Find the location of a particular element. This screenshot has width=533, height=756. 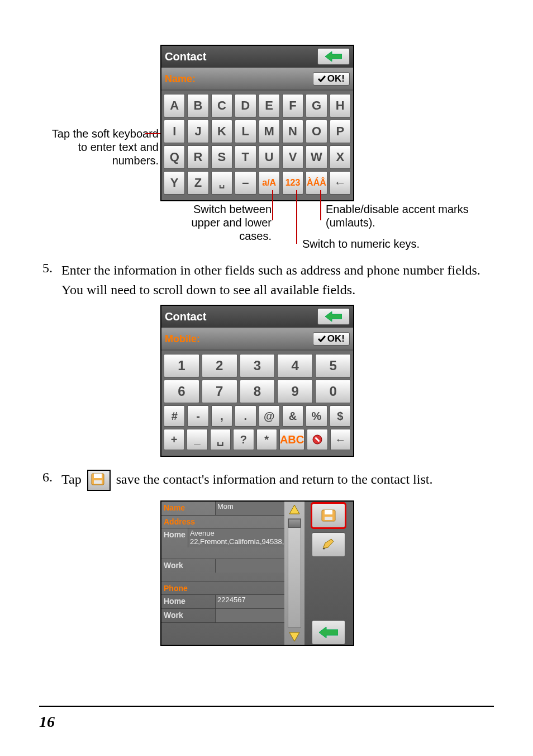

key-s: S is located at coordinates (222, 157).